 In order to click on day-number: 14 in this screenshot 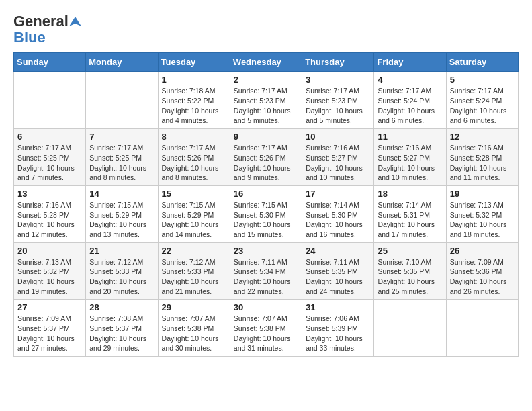, I will do `click(122, 193)`.